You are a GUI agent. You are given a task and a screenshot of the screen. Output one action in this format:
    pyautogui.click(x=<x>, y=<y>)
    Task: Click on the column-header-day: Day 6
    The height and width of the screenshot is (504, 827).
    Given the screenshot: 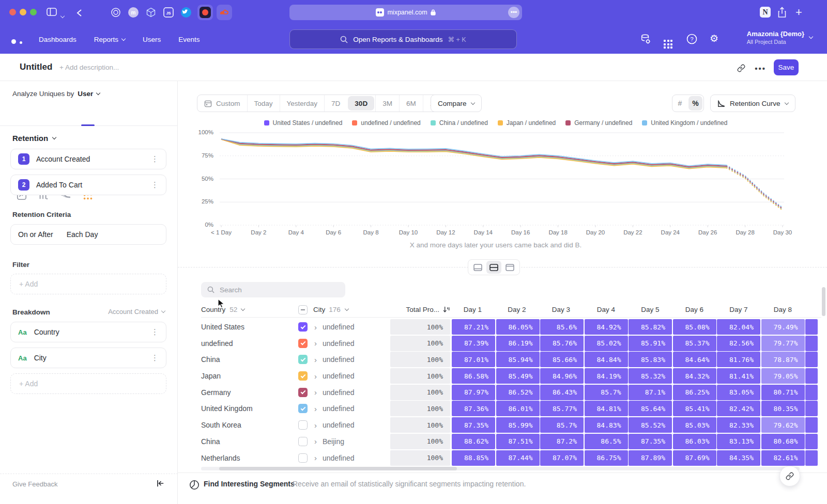 What is the action you would take?
    pyautogui.click(x=695, y=310)
    